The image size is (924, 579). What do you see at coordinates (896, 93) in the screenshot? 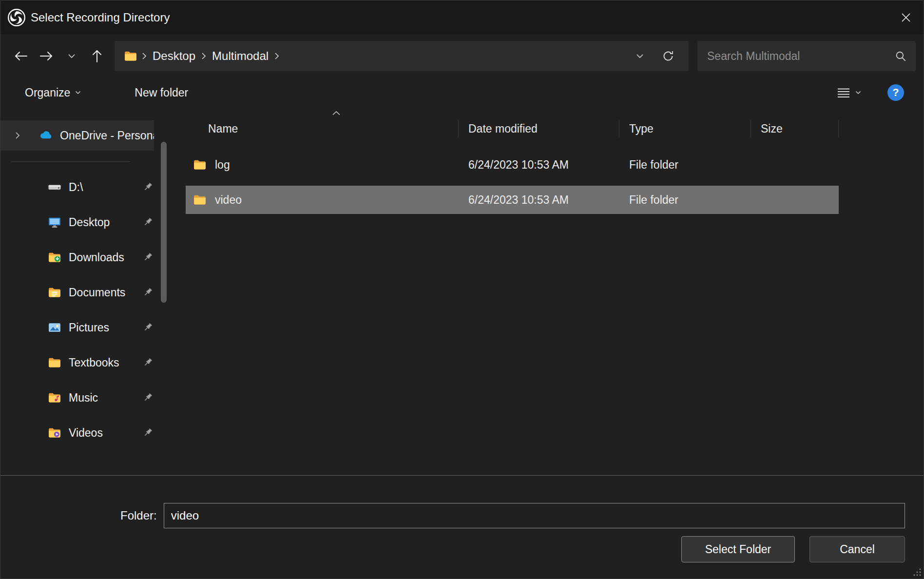
I see `help-icon: ?` at bounding box center [896, 93].